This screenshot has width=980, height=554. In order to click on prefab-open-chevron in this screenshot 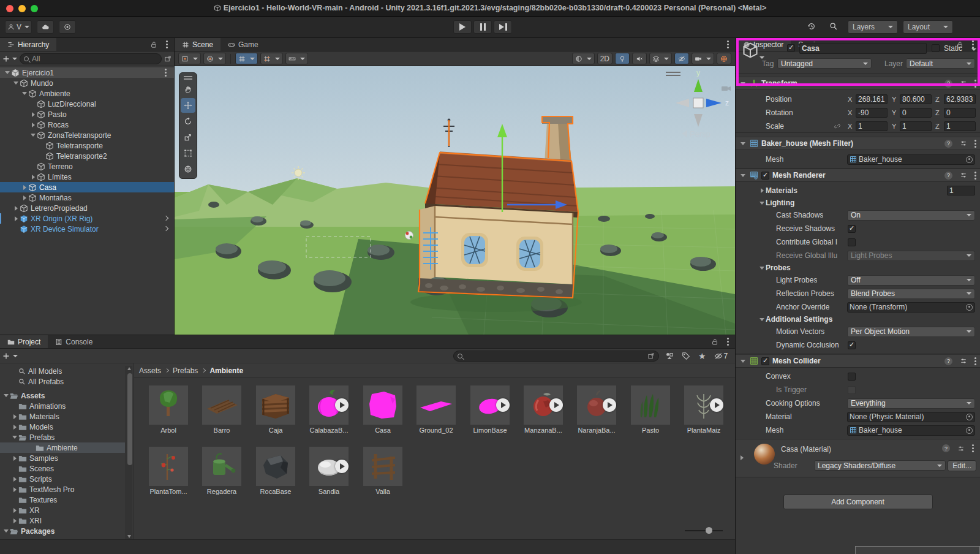, I will do `click(166, 229)`.